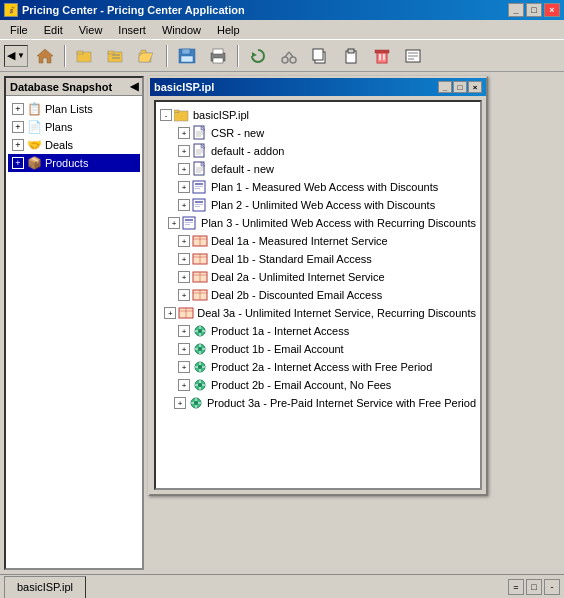  What do you see at coordinates (184, 151) in the screenshot?
I see `node-expand-2: +` at bounding box center [184, 151].